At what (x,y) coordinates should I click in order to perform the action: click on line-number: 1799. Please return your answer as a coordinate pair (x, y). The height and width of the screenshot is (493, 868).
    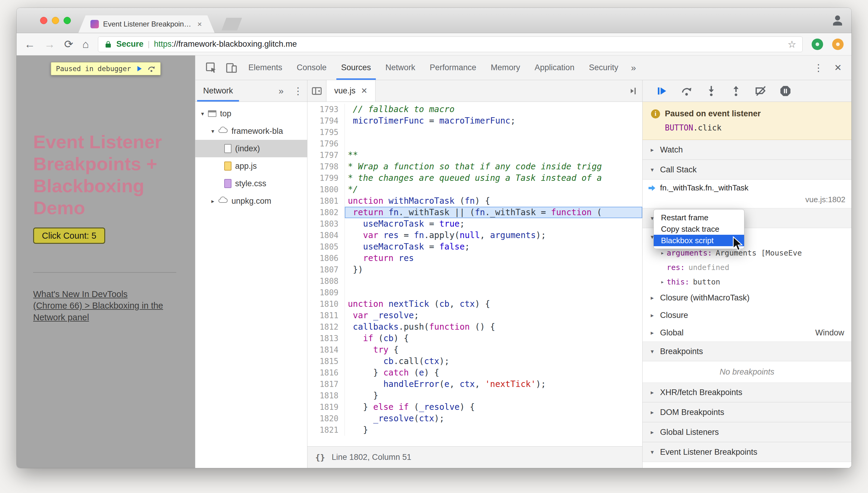
    Looking at the image, I should click on (326, 178).